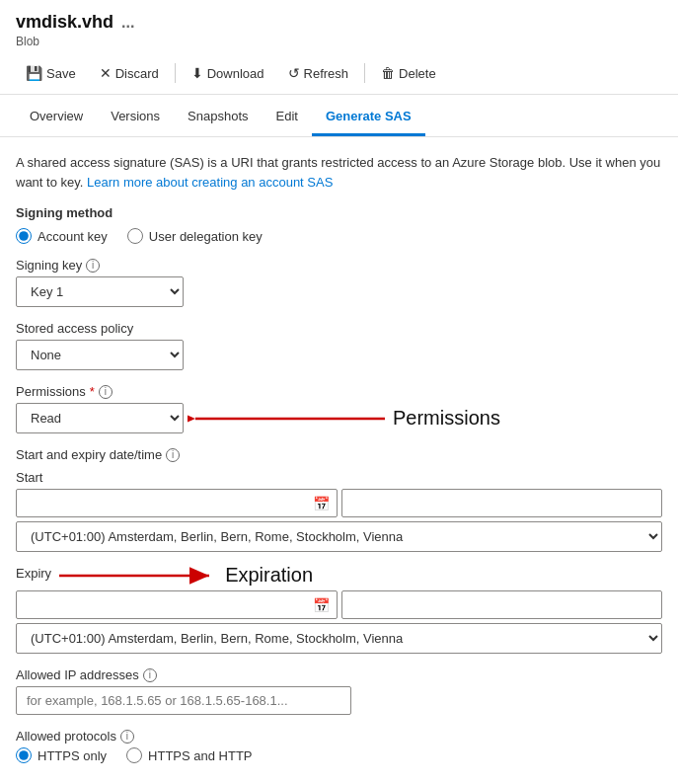 The image size is (678, 784). Describe the element at coordinates (177, 604) in the screenshot. I see `expiry-date-input: 11/01/2023` at that location.